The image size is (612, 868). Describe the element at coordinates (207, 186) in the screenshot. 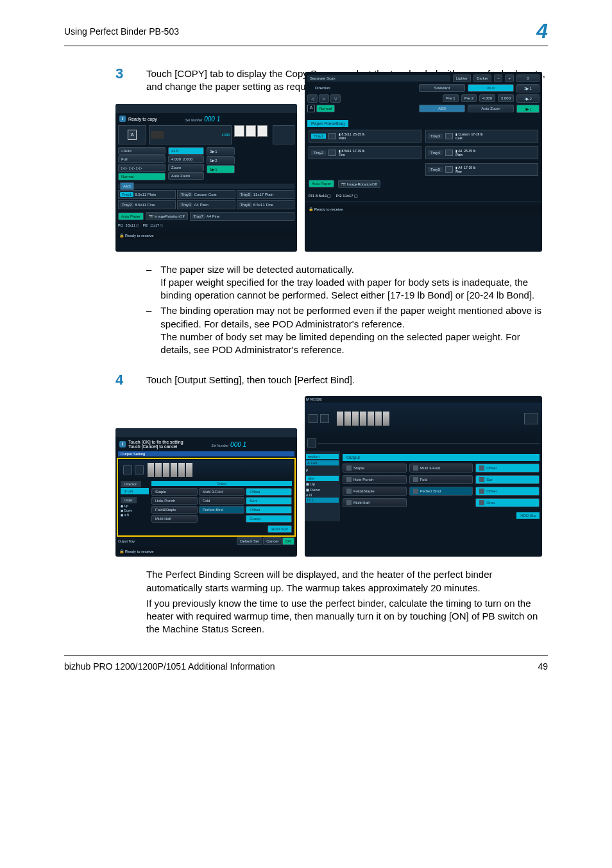

I see `aes-area: AES` at that location.